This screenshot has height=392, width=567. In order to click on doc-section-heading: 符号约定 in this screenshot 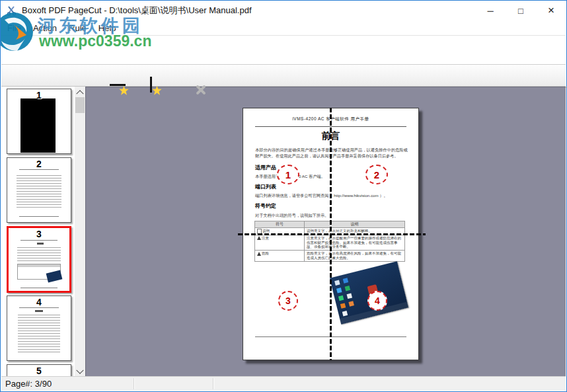, I will do `click(266, 206)`.